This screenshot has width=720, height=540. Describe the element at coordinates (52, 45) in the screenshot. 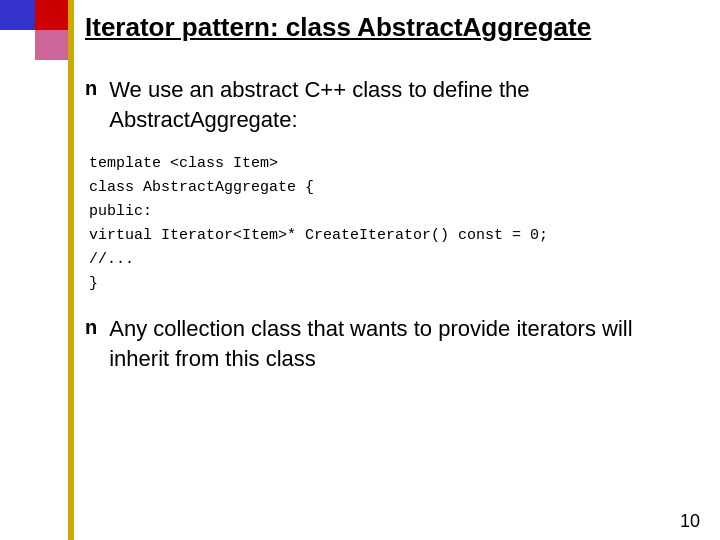

I see `square-pink` at that location.